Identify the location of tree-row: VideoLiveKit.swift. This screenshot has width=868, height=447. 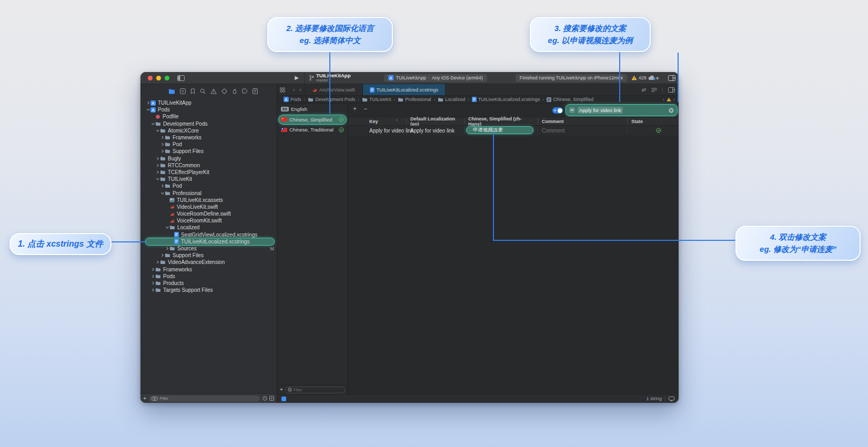
(208, 207).